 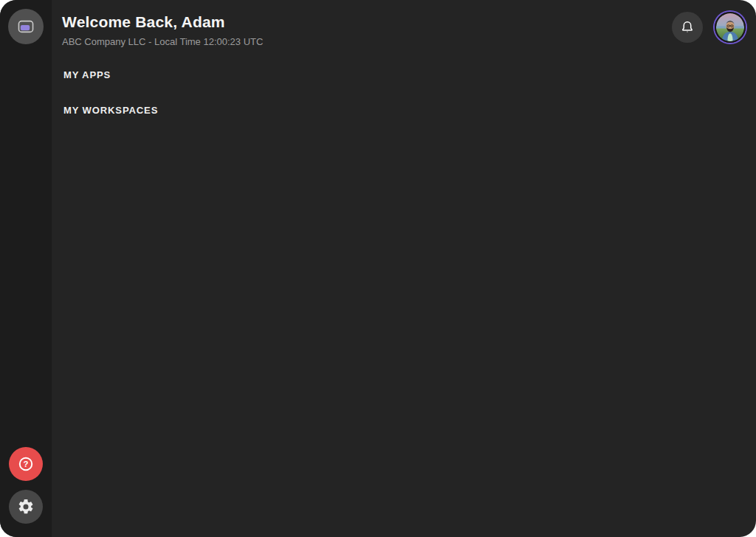 What do you see at coordinates (26, 507) in the screenshot?
I see `gear-icon` at bounding box center [26, 507].